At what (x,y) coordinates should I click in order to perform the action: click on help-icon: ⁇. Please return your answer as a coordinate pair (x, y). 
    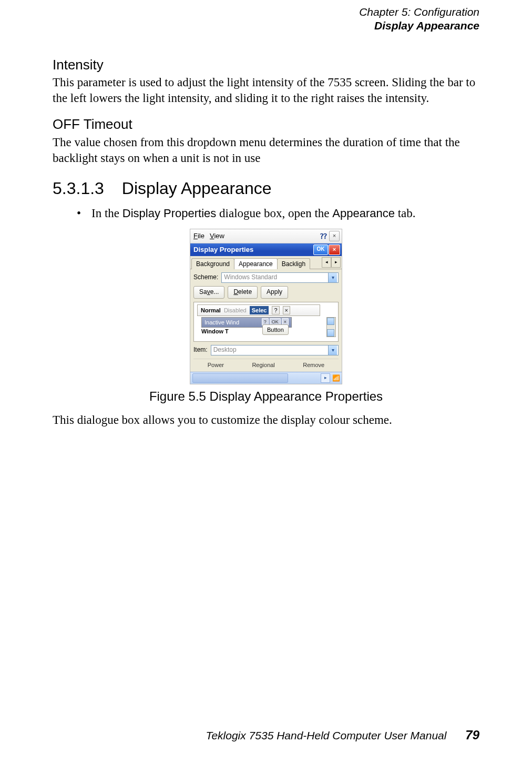
    Looking at the image, I should click on (324, 236).